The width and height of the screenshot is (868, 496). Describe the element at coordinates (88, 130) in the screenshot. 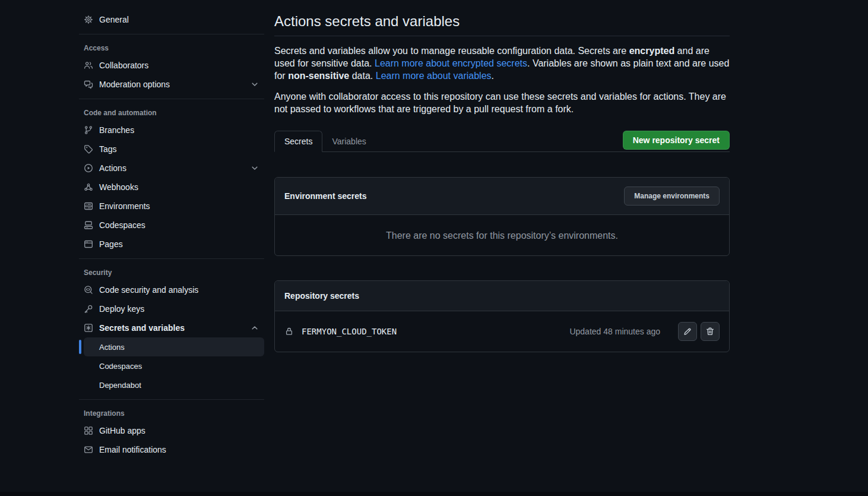

I see `git-branch-icon` at that location.